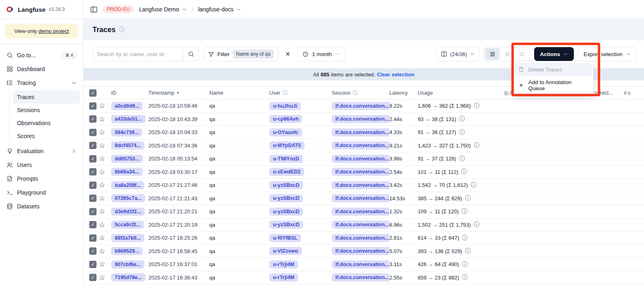 This screenshot has width=644, height=288. I want to click on trace-id-badge: ba8a208f..., so click(128, 185).